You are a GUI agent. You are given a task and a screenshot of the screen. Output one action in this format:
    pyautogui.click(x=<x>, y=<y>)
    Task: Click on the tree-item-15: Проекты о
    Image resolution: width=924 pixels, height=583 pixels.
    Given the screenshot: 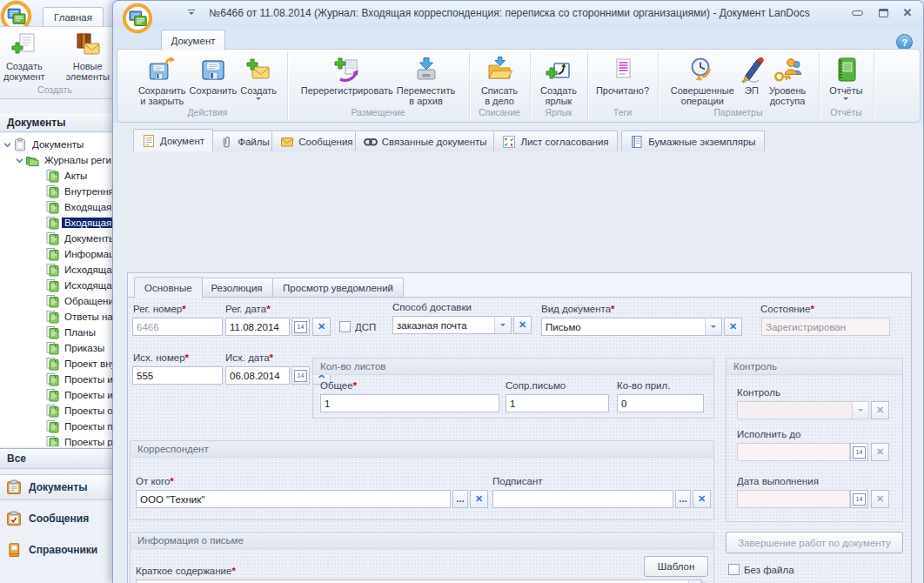 What is the action you would take?
    pyautogui.click(x=57, y=411)
    